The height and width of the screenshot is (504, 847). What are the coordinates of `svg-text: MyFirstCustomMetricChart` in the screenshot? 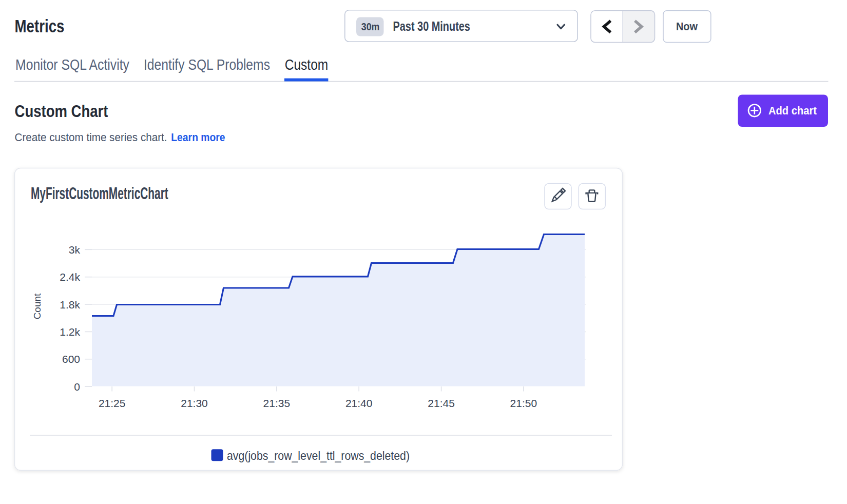 It's located at (100, 193).